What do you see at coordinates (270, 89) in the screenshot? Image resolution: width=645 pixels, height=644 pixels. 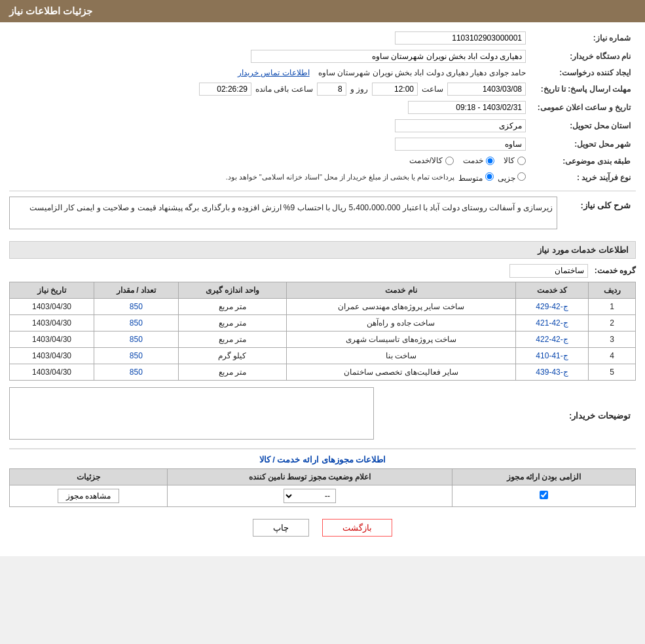 I see `date-row-wrapper: ساعت روز و ساعت باقی مانده` at bounding box center [270, 89].